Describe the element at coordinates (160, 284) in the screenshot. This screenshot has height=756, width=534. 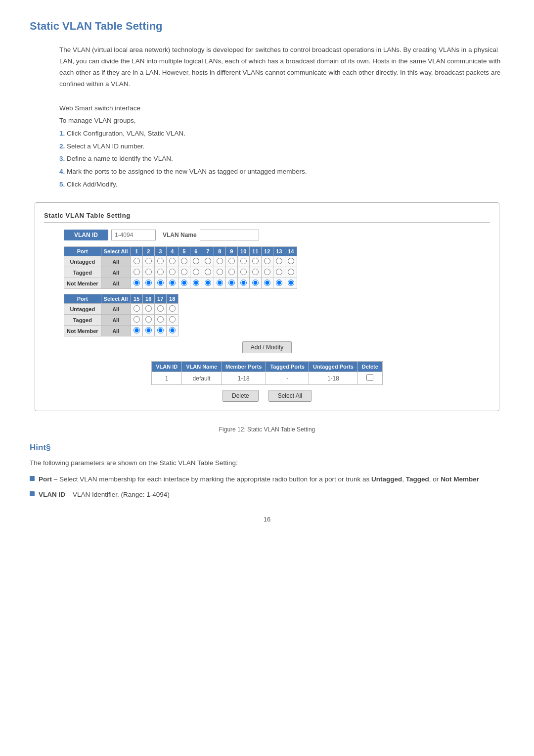
I see `notmember-r1-p3` at that location.